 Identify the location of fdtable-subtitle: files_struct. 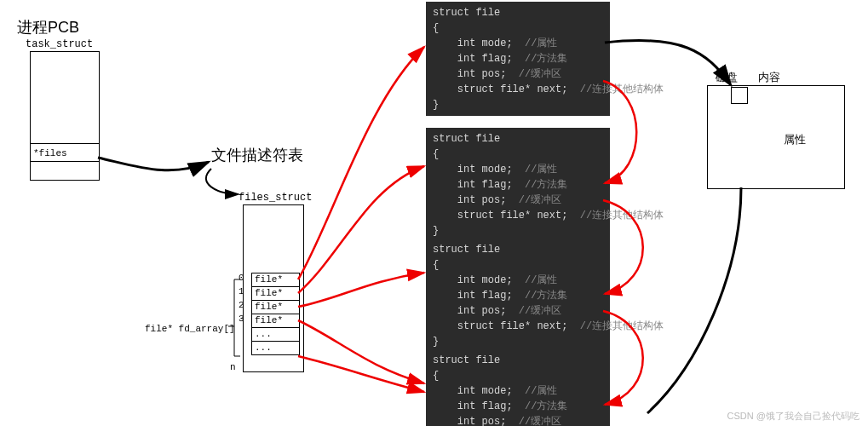
(275, 198).